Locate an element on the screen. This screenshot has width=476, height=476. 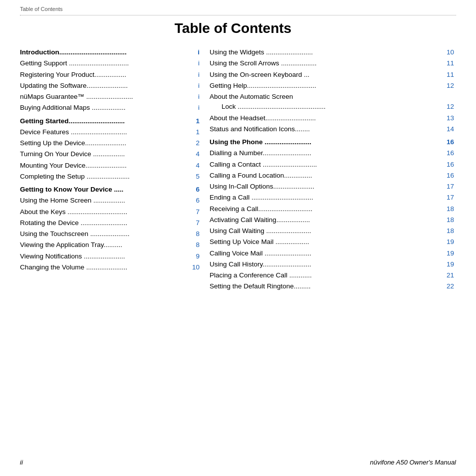
toc-entry: nüMaps Guarantee™ ......................… is located at coordinates (110, 97).